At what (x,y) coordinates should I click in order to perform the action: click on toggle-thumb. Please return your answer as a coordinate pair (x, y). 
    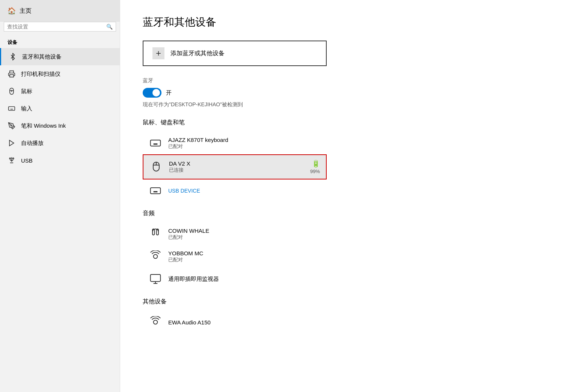
    Looking at the image, I should click on (156, 93).